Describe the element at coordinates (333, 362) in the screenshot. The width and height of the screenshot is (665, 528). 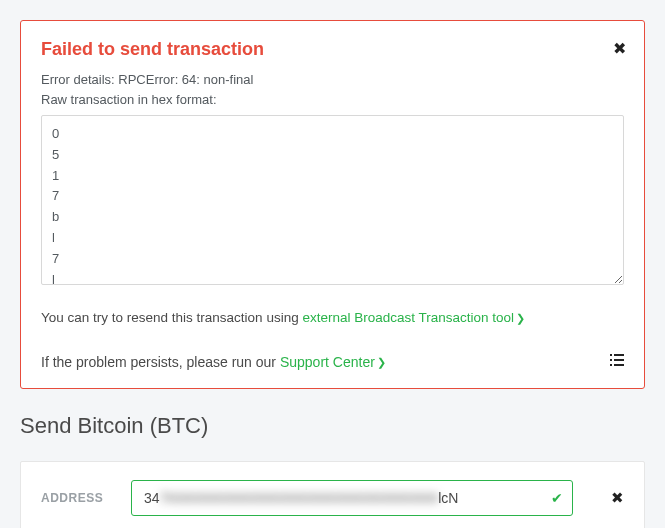
I see `support-center-link: Support Center❯` at that location.